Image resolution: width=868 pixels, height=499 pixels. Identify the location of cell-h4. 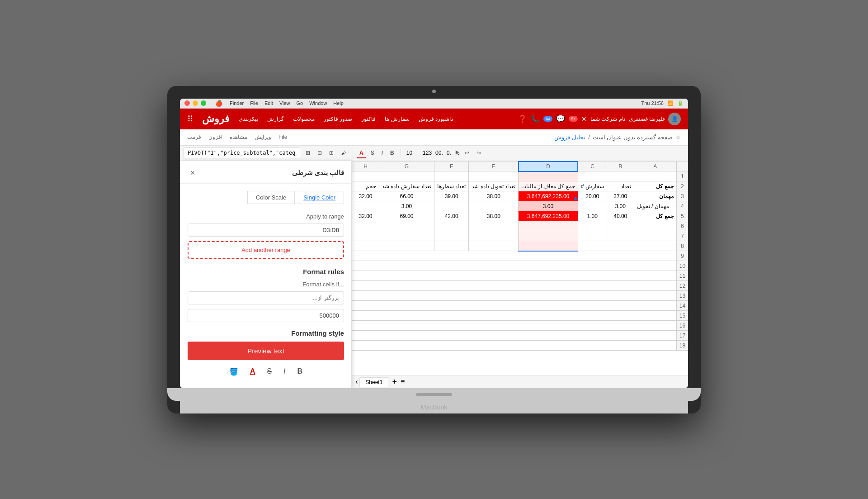
(366, 206).